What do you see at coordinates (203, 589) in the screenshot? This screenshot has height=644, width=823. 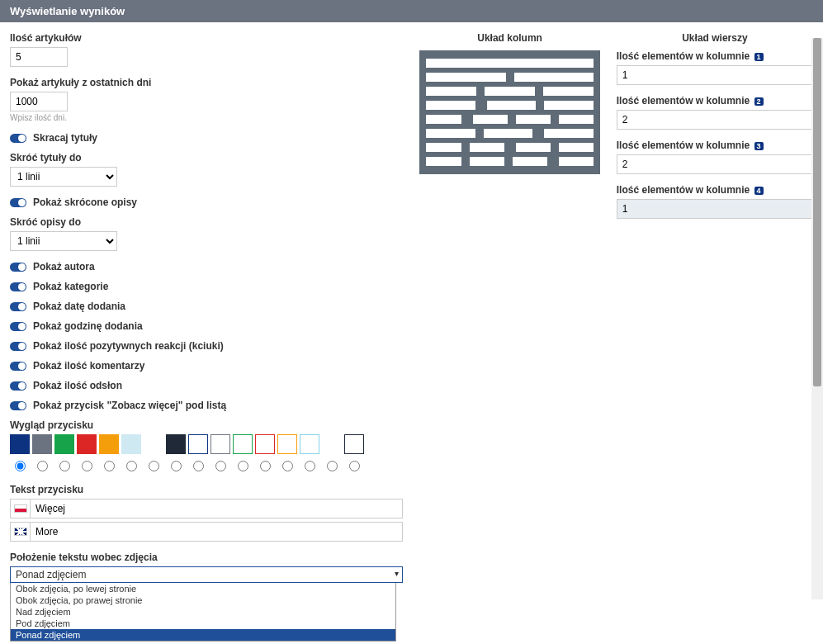 I see `dropdown-option: Obok zdjęcia, po lewej stronie` at bounding box center [203, 589].